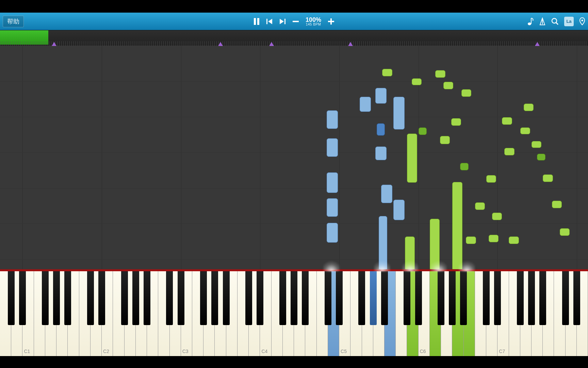  Describe the element at coordinates (530, 21) in the screenshot. I see `note-icon` at that location.